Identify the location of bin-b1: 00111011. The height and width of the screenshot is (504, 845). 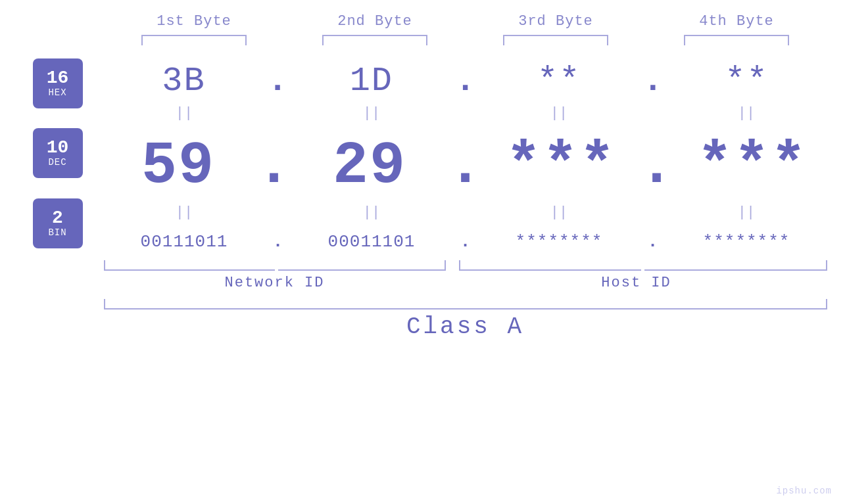
(184, 242).